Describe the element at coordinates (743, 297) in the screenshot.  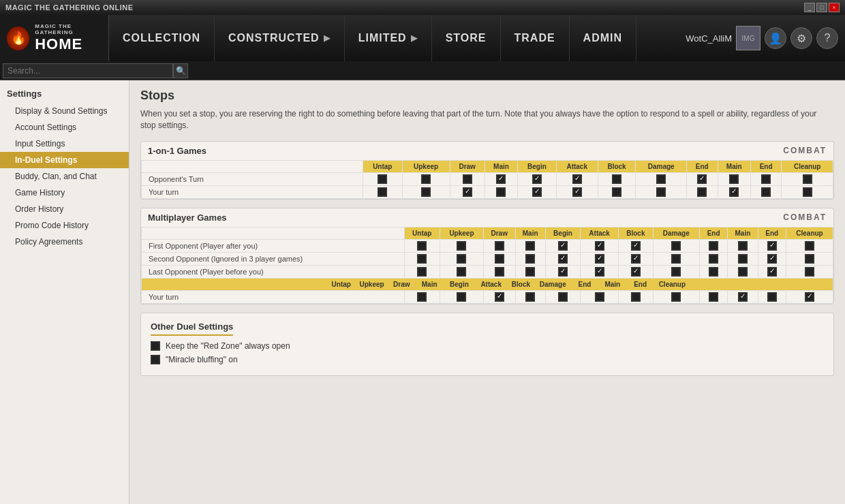
I see `mp-your-main2` at that location.